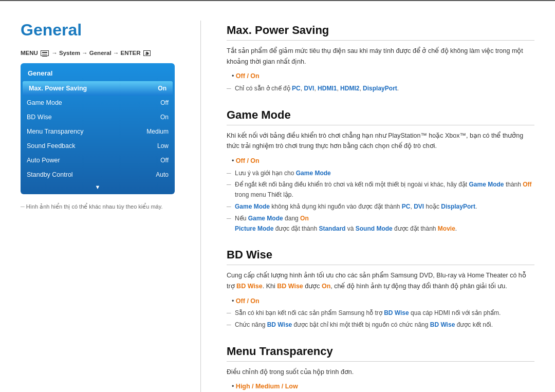  Describe the element at coordinates (380, 372) in the screenshot. I see `menu-transparency-desc: Điều chỉnh độ trong suốt của hộp trình đ…` at that location.